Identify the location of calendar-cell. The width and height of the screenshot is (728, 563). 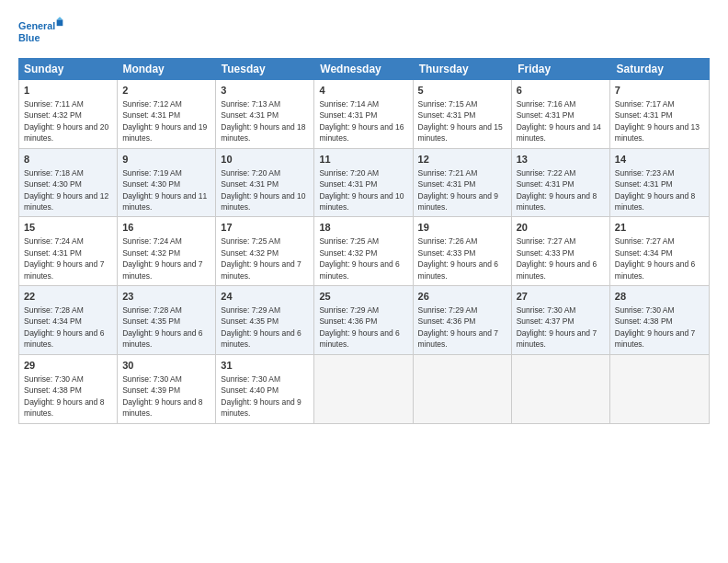
(364, 389).